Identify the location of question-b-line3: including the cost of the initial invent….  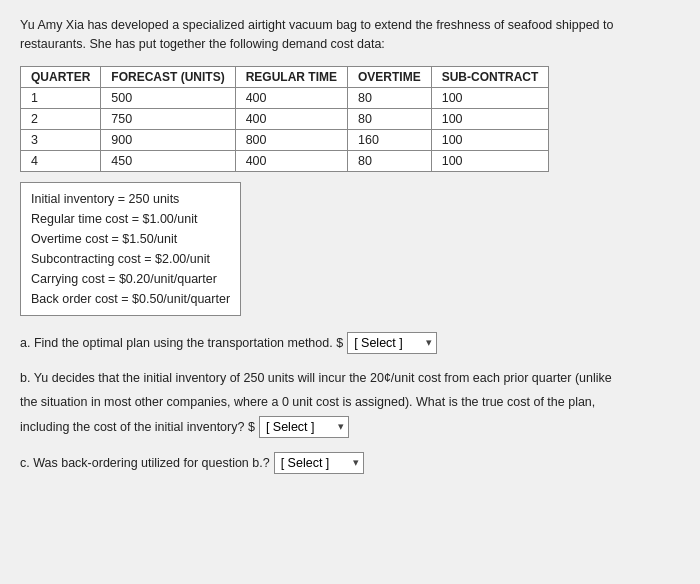
(138, 427).